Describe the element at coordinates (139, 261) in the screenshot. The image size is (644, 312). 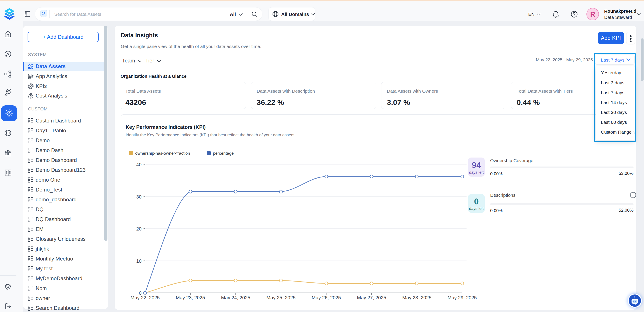
I see `svg-text: 10` at that location.